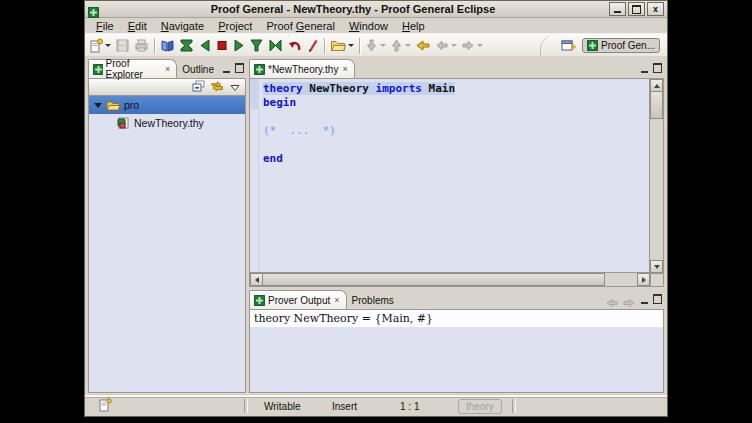 The height and width of the screenshot is (423, 752). What do you see at coordinates (226, 70) in the screenshot?
I see `minimize-view-icon` at bounding box center [226, 70].